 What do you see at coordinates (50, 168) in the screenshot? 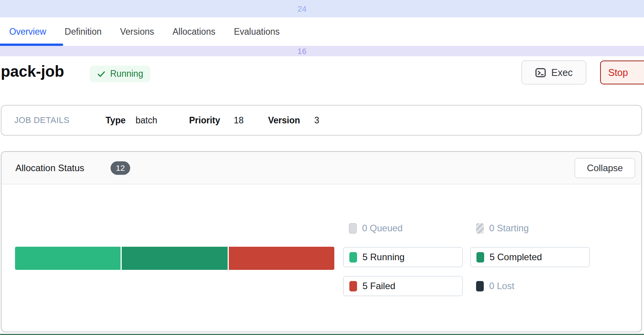
I see `allocation-panel-title: Allocation Status` at bounding box center [50, 168].